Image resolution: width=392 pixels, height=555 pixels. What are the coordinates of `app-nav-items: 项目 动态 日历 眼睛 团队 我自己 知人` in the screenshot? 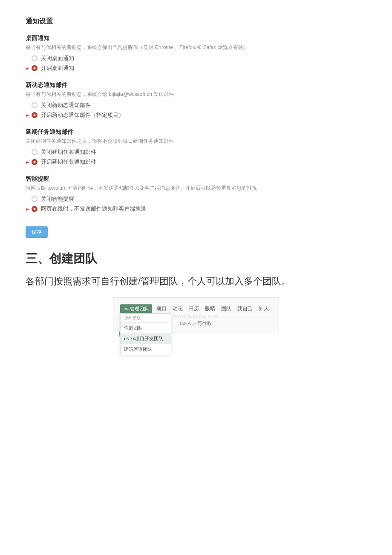 It's located at (213, 309).